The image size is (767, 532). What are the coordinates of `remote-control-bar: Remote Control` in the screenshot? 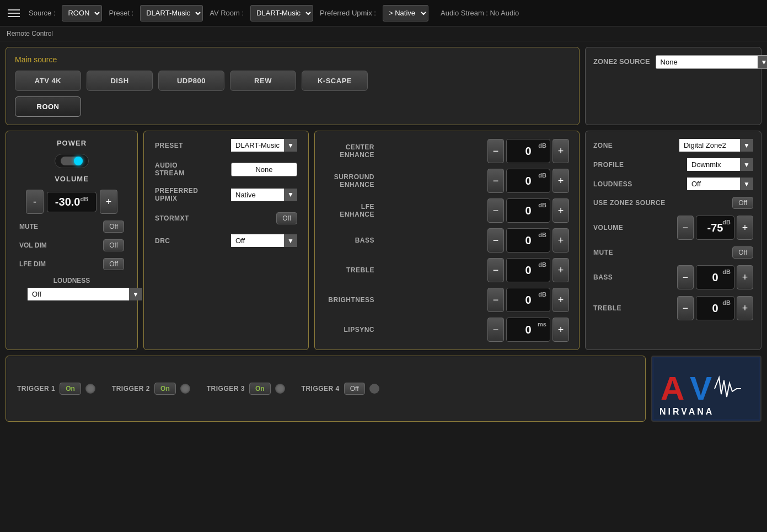 It's located at (384, 34).